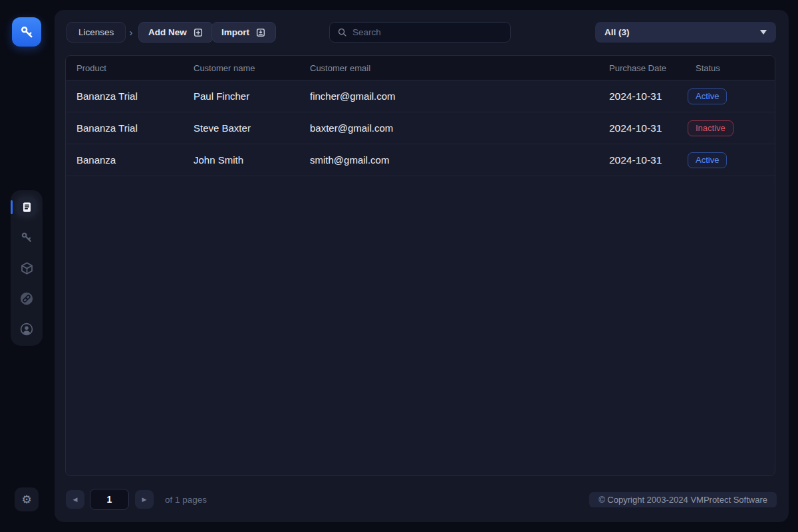  I want to click on cell-customer-email: fincher@gmail.com, so click(460, 96).